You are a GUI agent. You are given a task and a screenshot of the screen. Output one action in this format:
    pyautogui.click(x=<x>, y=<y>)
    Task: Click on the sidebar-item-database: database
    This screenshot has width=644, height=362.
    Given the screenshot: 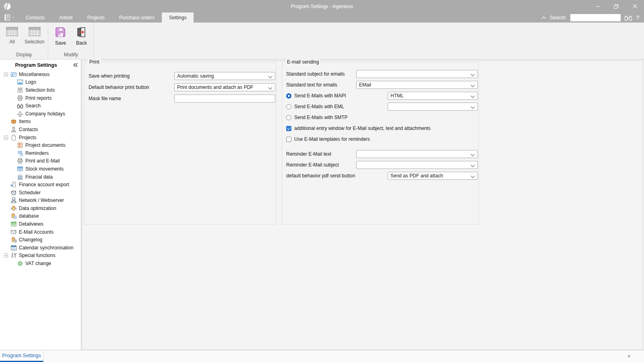 What is the action you would take?
    pyautogui.click(x=40, y=216)
    